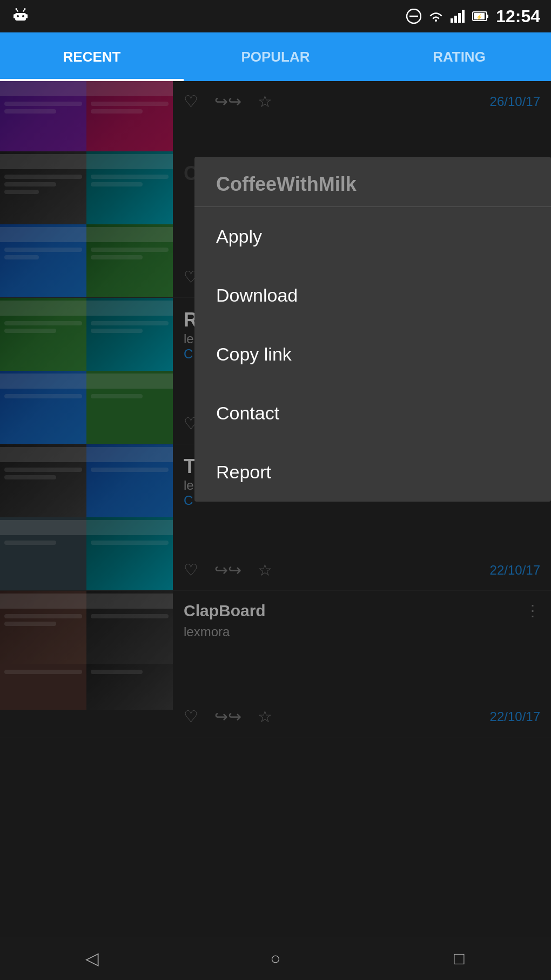 The height and width of the screenshot is (980, 551). What do you see at coordinates (276, 57) in the screenshot?
I see `tab-bar: RECENT POPULAR RATING` at bounding box center [276, 57].